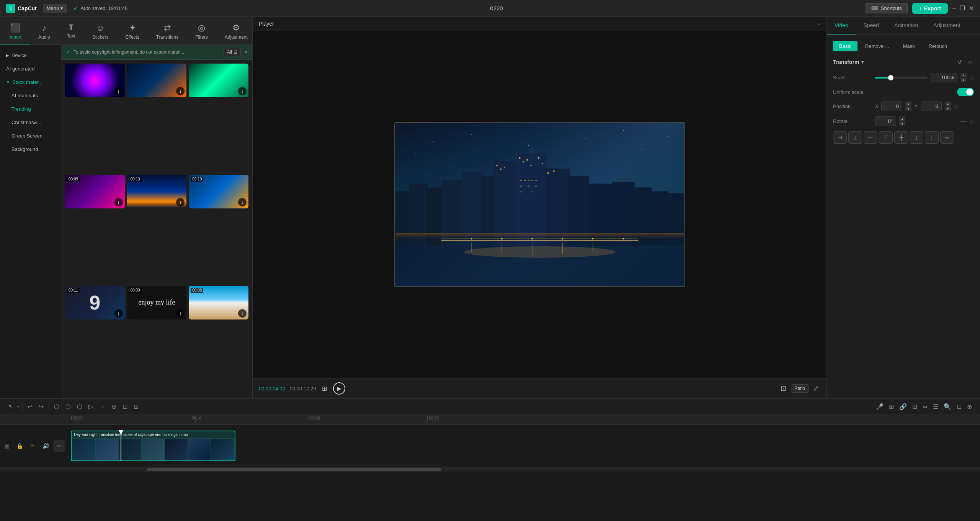 This screenshot has width=980, height=521. What do you see at coordinates (944, 77) in the screenshot?
I see `scale-value: 100%` at bounding box center [944, 77].